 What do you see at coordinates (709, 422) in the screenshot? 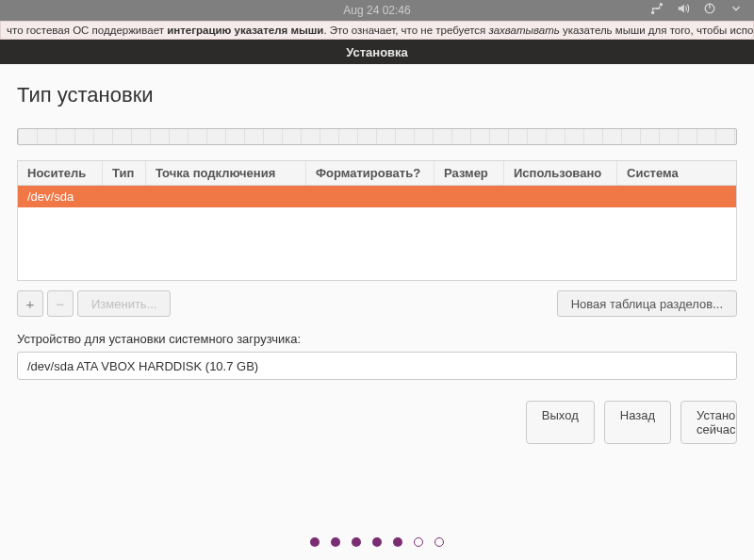
I see `install-button: Установить сейчас` at bounding box center [709, 422].